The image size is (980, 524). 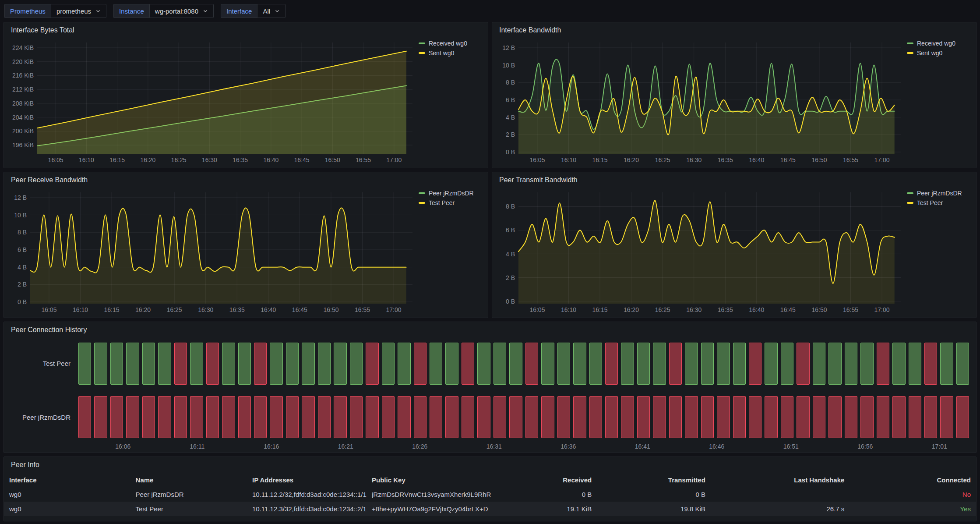 What do you see at coordinates (451, 53) in the screenshot?
I see `legend-item: Sent wg0` at bounding box center [451, 53].